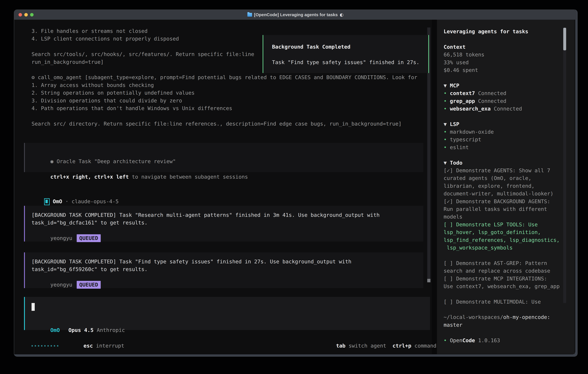 The height and width of the screenshot is (374, 588). What do you see at coordinates (504, 70) in the screenshot?
I see `sidebar-line: $0.46 spent` at bounding box center [504, 70].